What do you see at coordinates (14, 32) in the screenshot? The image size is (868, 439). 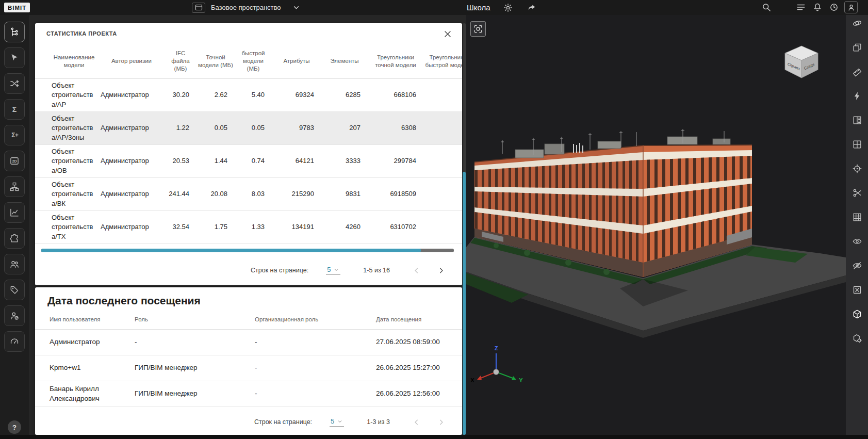 I see `sidebar-model-tree-button` at bounding box center [14, 32].